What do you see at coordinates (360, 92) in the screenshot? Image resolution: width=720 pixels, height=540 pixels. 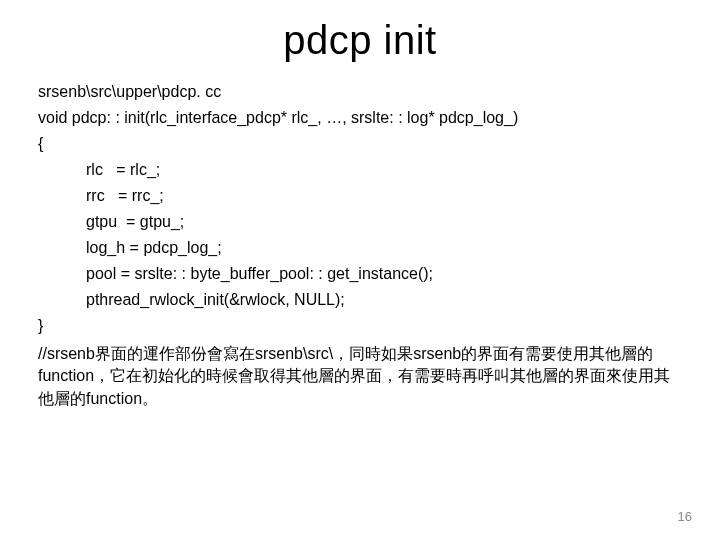 I see `file-path: srsenb\src\upper\pdcp. cc` at bounding box center [360, 92].